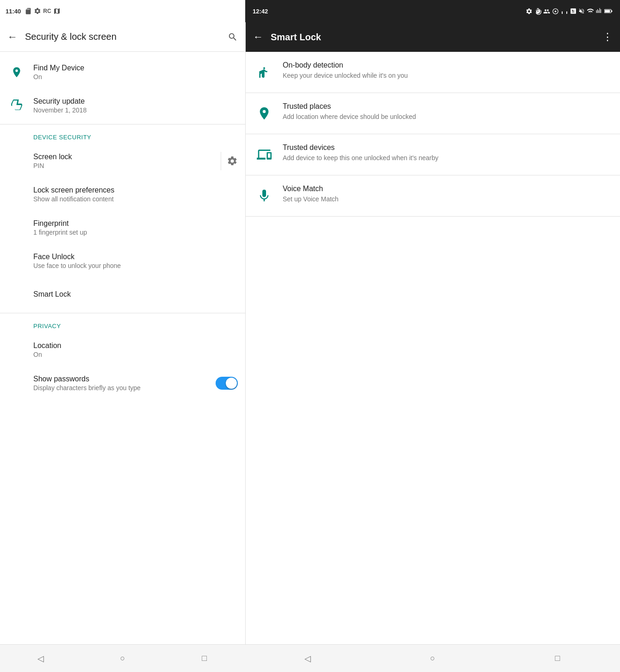  Describe the element at coordinates (233, 37) in the screenshot. I see `search-svg` at that location.